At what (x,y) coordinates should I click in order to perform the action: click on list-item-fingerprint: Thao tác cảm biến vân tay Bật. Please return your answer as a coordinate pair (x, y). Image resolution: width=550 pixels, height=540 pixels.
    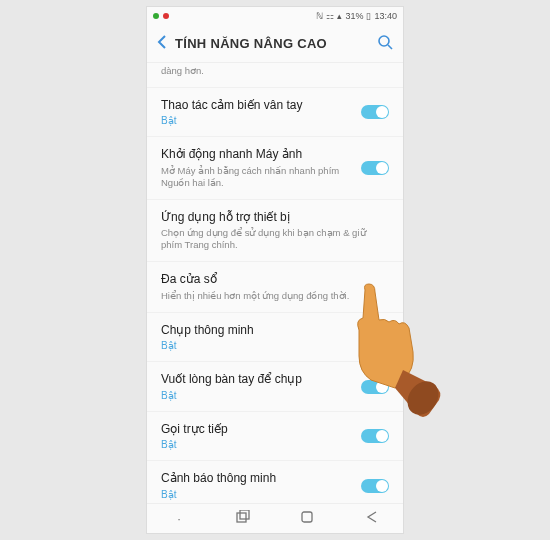
    Looking at the image, I should click on (275, 113).